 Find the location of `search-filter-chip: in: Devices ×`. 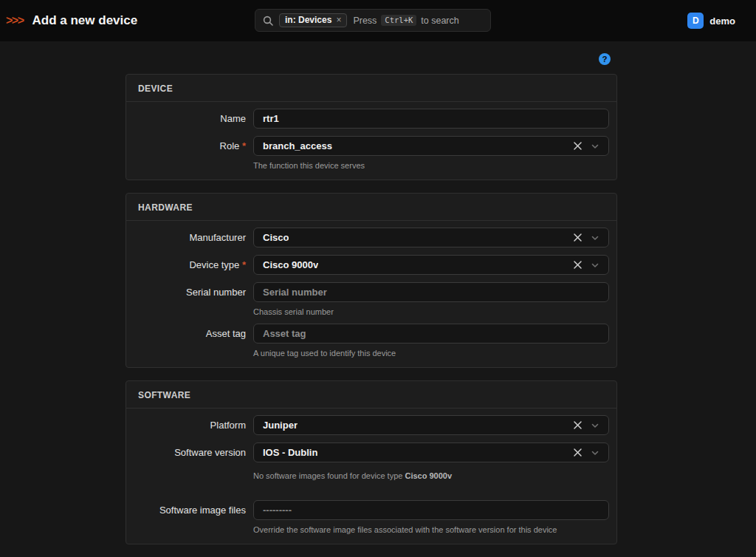

search-filter-chip: in: Devices × is located at coordinates (313, 21).